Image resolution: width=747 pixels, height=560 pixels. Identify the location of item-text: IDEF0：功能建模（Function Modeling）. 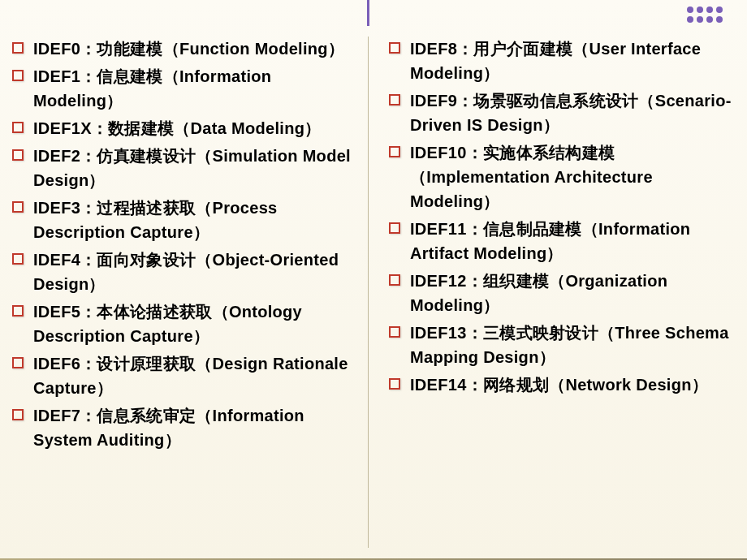
(188, 49).